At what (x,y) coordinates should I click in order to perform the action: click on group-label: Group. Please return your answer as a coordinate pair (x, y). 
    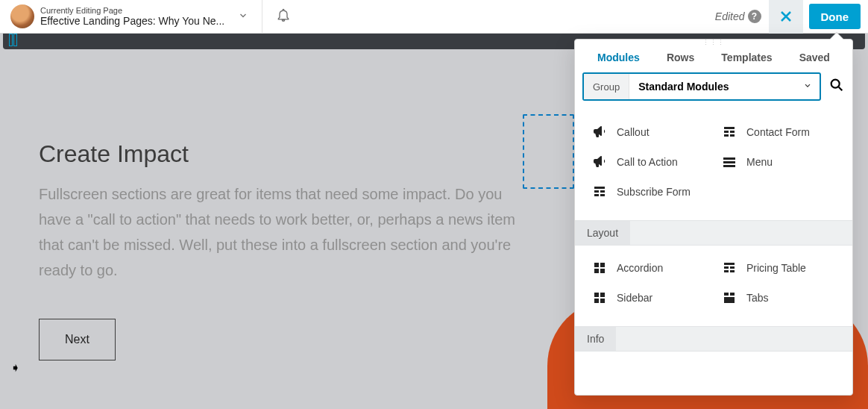
    Looking at the image, I should click on (607, 87).